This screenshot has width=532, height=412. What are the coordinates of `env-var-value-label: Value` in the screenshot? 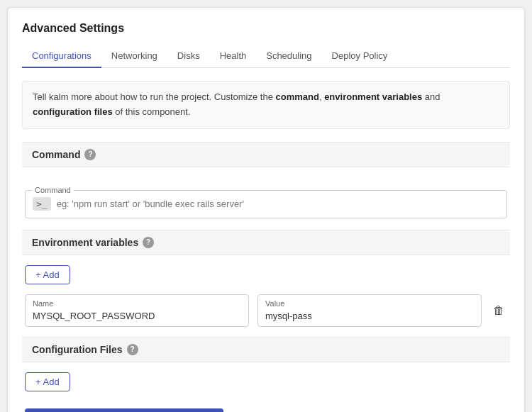 It's located at (370, 304).